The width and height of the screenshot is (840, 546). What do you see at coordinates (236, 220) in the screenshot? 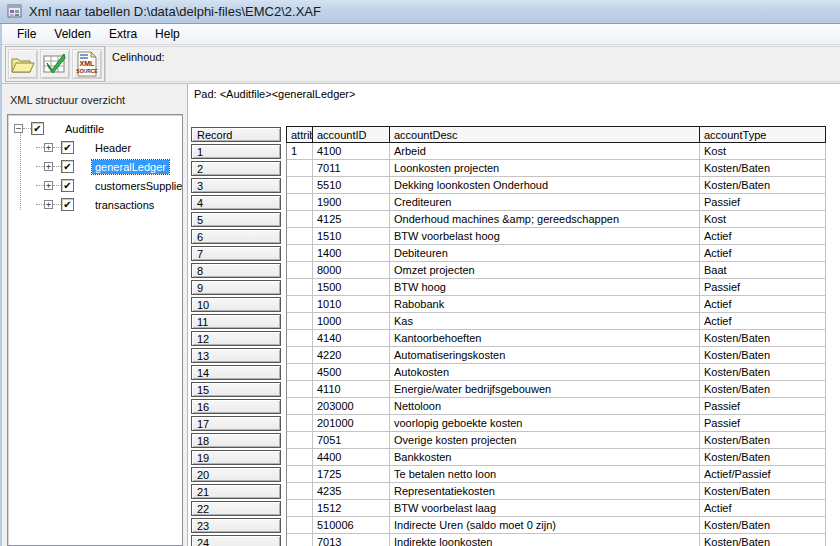
I see `record-cell: 5` at bounding box center [236, 220].